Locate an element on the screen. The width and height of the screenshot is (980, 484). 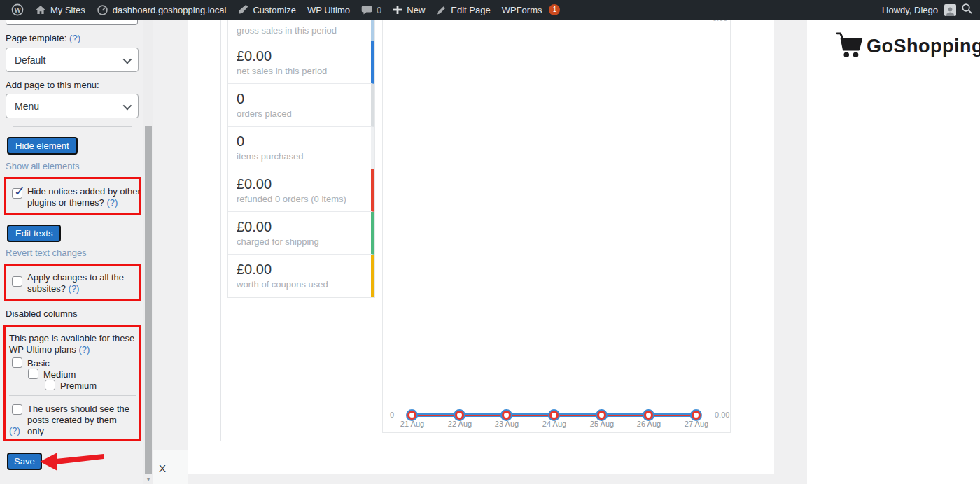
users-posts-label: The users should see the posts created b… is located at coordinates (80, 420).